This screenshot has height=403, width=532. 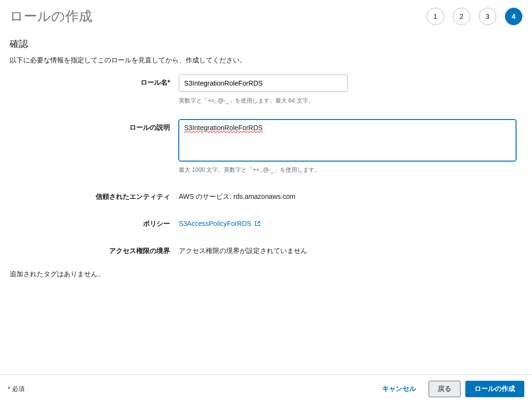 What do you see at coordinates (89, 195) in the screenshot?
I see `trusted-entities-label: 信頼されたエンティティ` at bounding box center [89, 195].